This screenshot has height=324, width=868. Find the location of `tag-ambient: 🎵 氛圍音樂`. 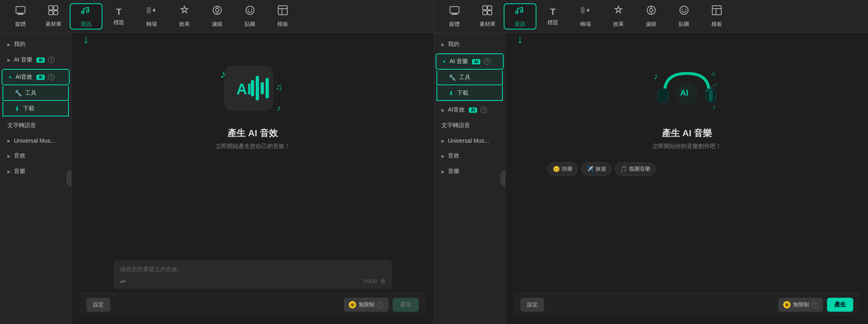

tag-ambient: 🎵 氛圍音樂 is located at coordinates (635, 169).